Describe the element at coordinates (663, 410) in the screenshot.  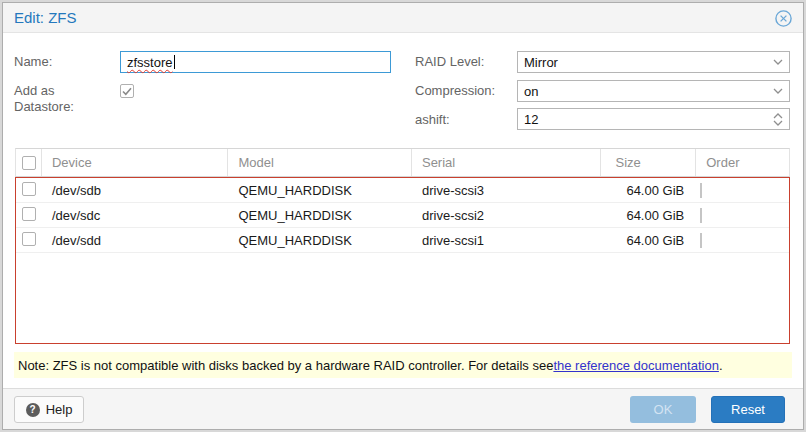
I see `ok-button: OK` at that location.